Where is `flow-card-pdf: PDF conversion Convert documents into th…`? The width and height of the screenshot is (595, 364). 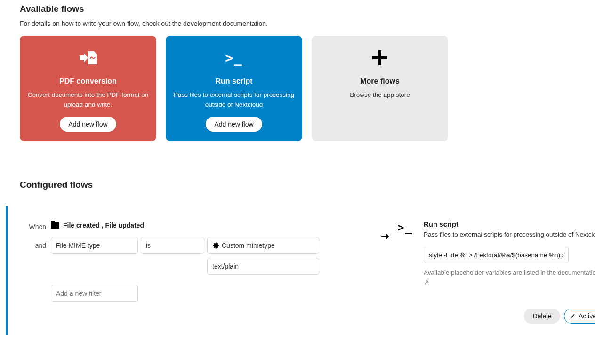
flow-card-pdf: PDF conversion Convert documents into th… is located at coordinates (88, 88).